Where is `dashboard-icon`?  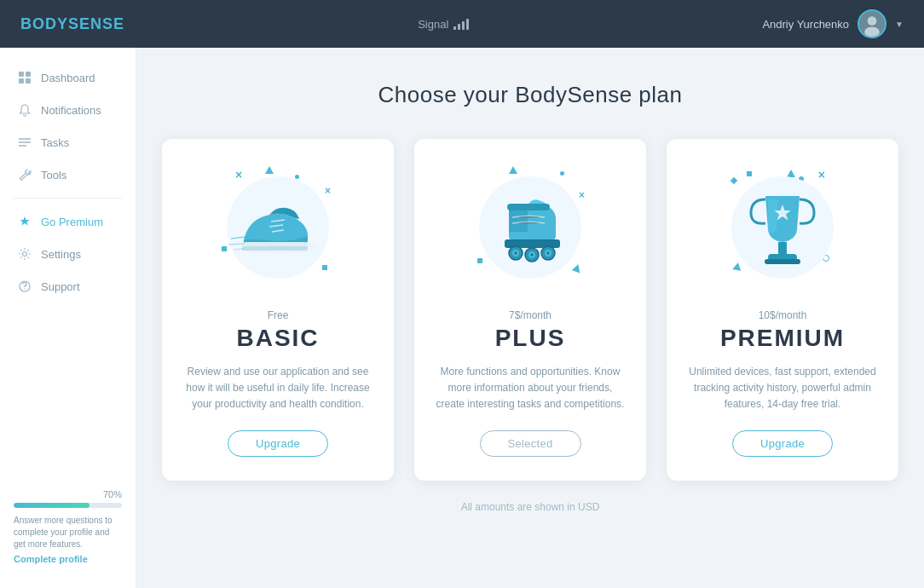
dashboard-icon is located at coordinates (25, 78).